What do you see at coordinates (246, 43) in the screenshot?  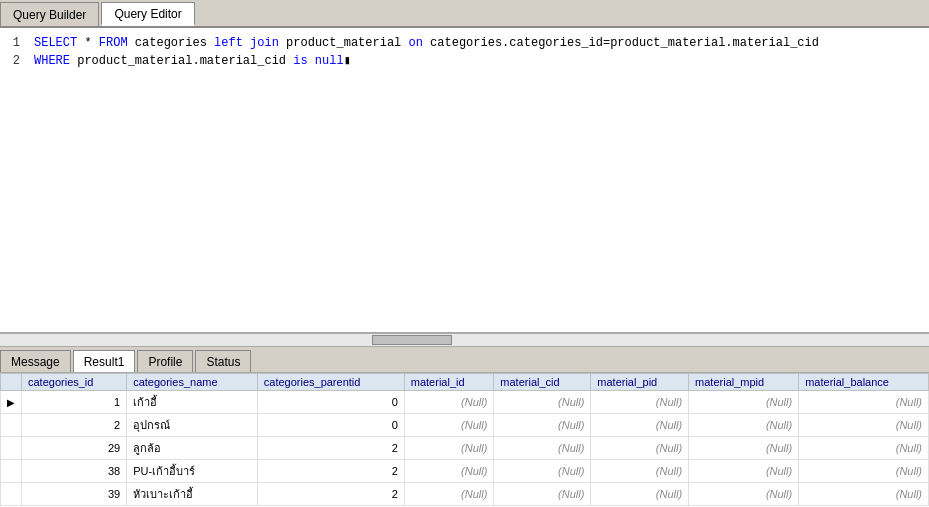 I see `kw-left-join: left join` at bounding box center [246, 43].